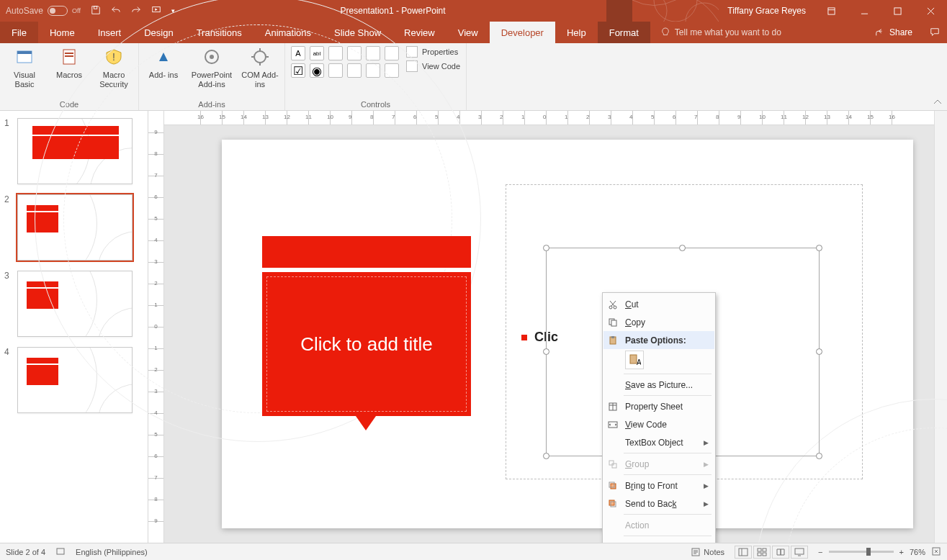  Describe the element at coordinates (112, 552) in the screenshot. I see `language-indicator: English (Philippines)` at that location.